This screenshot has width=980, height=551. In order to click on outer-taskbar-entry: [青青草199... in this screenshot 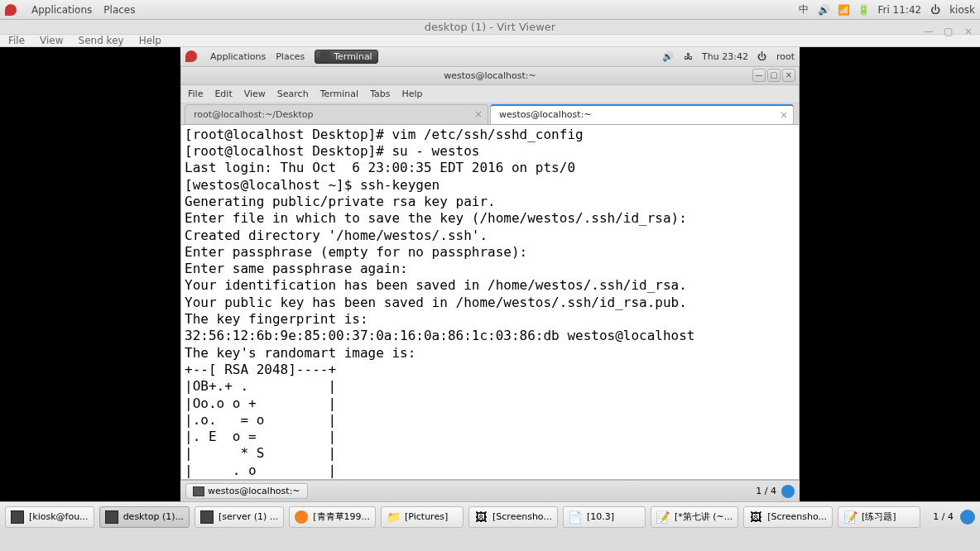, I will do `click(333, 517)`.